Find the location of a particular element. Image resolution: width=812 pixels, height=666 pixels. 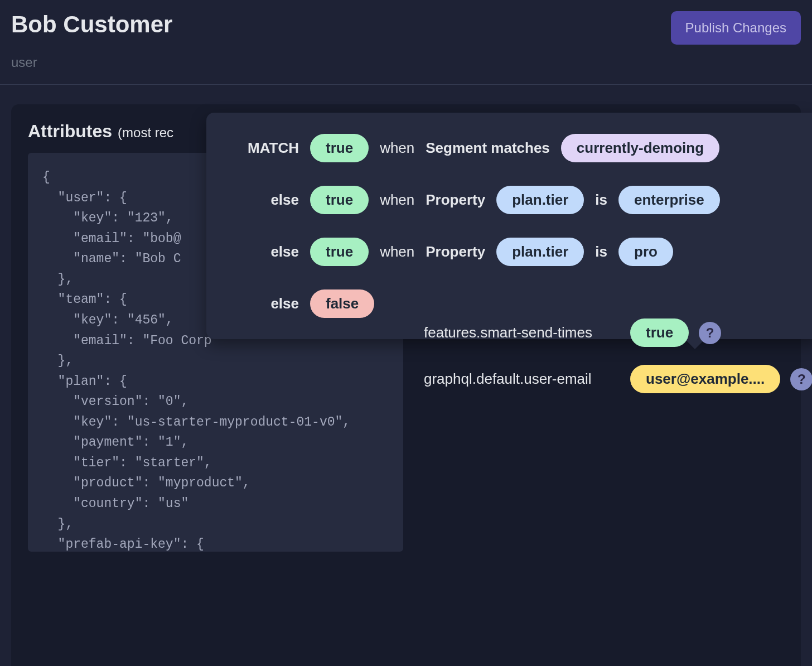

feature-name: features.smart-send-times is located at coordinates (522, 332).